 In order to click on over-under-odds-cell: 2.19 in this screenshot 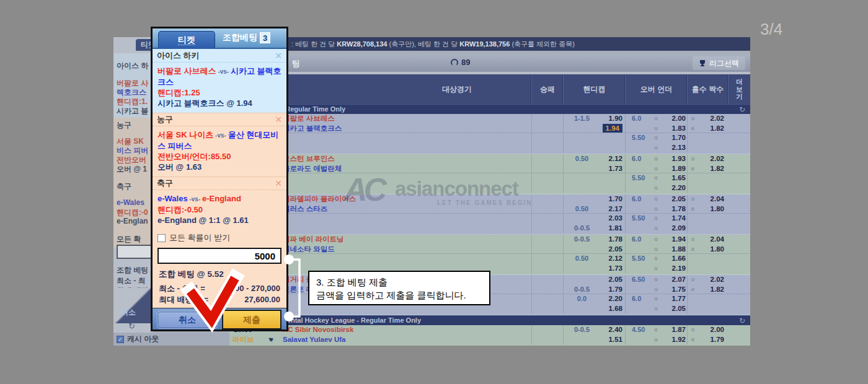, I will do `click(674, 269)`.